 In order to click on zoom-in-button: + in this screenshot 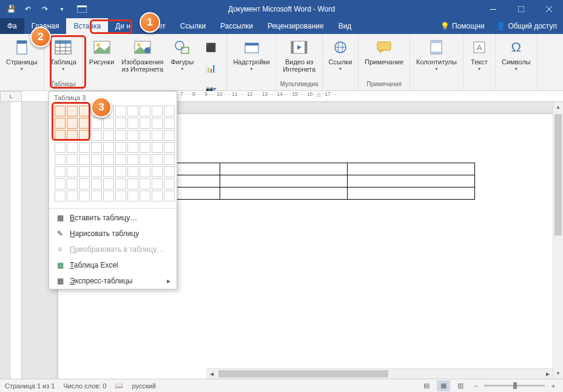, I will do `click(553, 386)`.